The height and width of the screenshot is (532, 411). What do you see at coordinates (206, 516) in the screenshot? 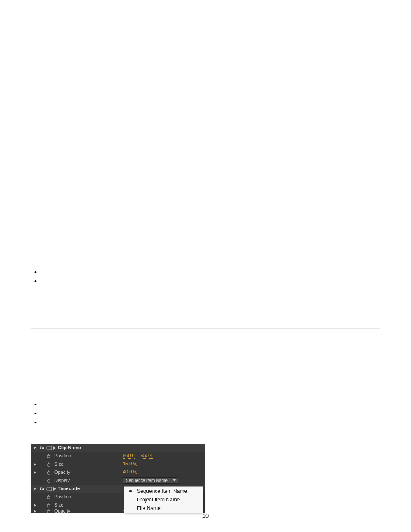
I see `page-number: 10` at bounding box center [206, 516].